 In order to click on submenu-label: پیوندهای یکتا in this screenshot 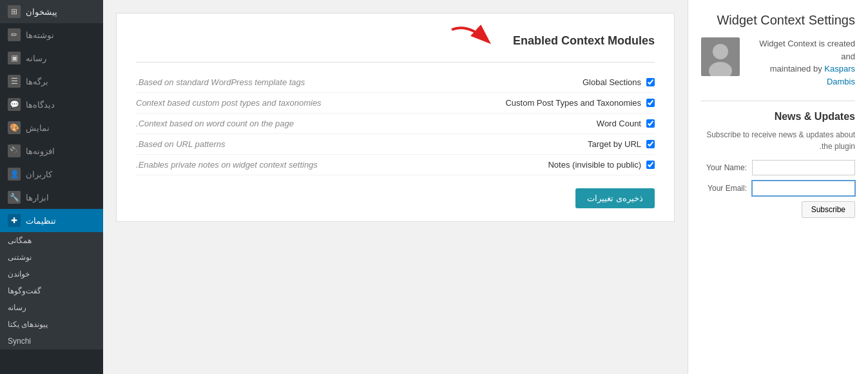, I will do `click(28, 324)`.